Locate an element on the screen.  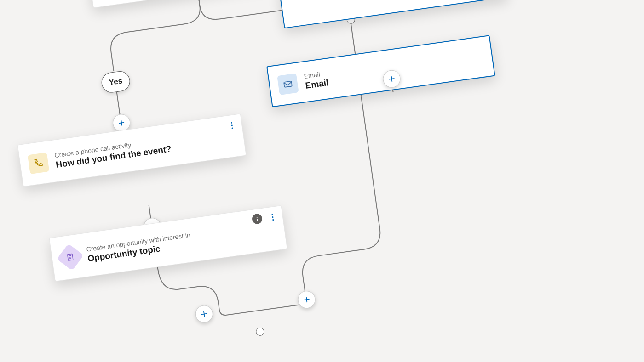
node-phone-call: Create a phone call activity How did you… is located at coordinates (132, 150).